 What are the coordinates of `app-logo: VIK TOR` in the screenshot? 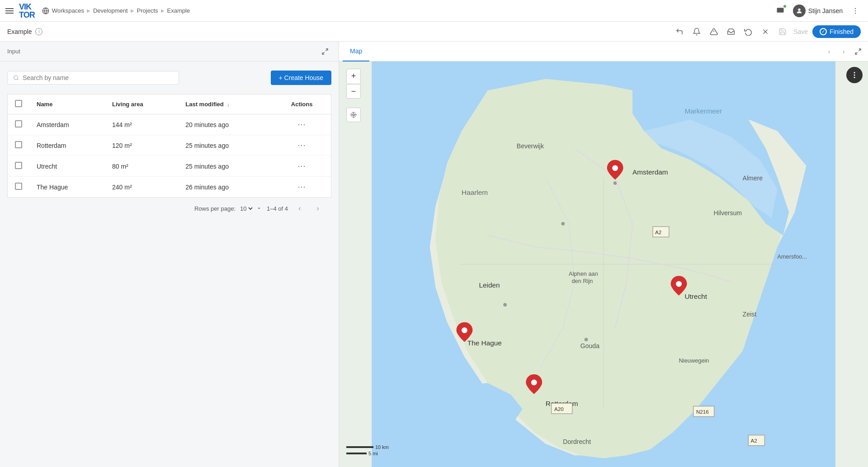 It's located at (27, 11).